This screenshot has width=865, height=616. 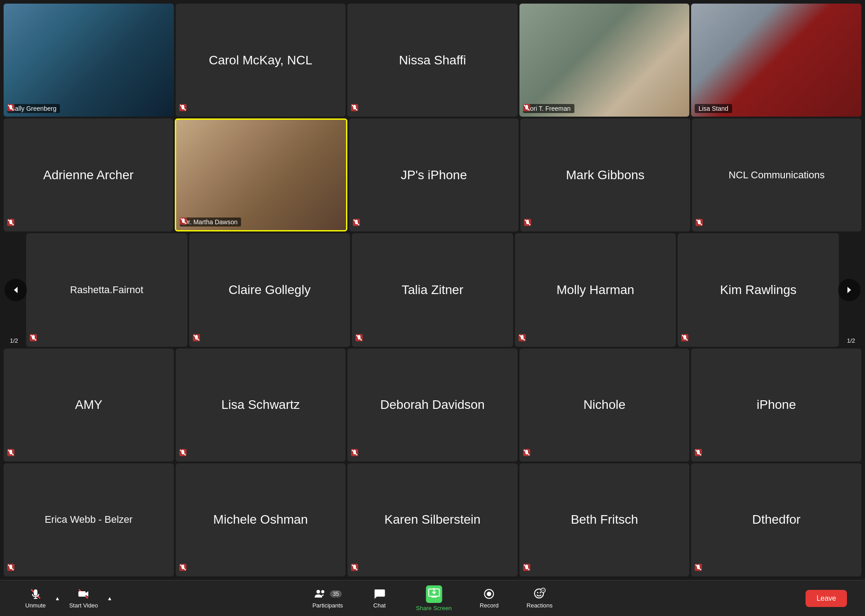 I want to click on participant-cell-claire: Claire Gollegly, so click(x=270, y=290).